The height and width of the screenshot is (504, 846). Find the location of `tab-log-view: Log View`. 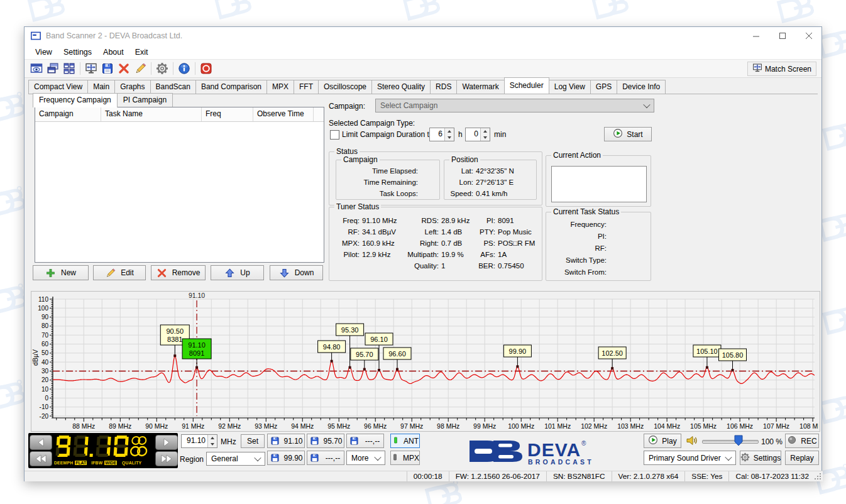

tab-log-view: Log View is located at coordinates (569, 87).